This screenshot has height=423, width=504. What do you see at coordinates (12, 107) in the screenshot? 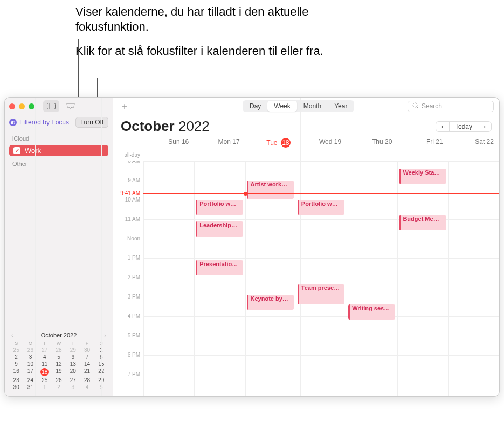
I see `close-icon` at bounding box center [12, 107].